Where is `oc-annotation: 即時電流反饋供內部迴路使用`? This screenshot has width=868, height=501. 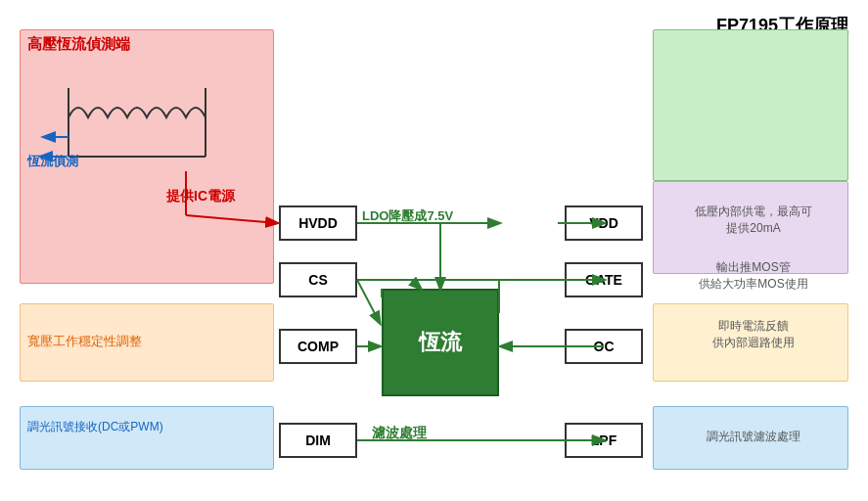 oc-annotation: 即時電流反饋供內部迴路使用 is located at coordinates (754, 335).